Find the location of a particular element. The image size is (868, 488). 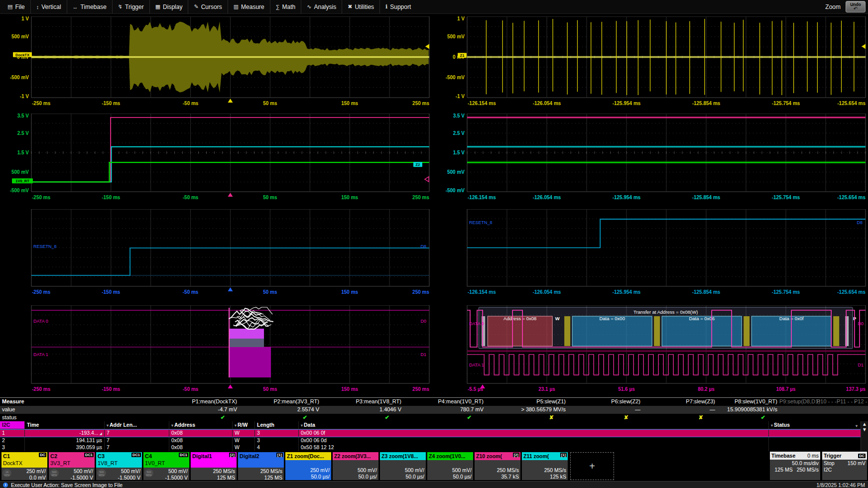

svg-text: Z2 is located at coordinates (418, 164).